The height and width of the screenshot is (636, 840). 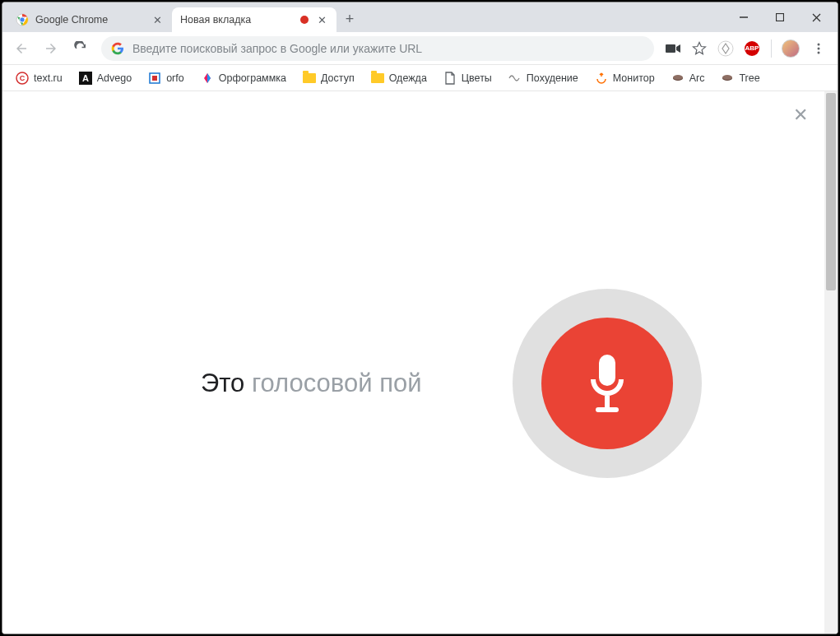 I want to click on bookmark-pohudenie: Похудение, so click(x=543, y=78).